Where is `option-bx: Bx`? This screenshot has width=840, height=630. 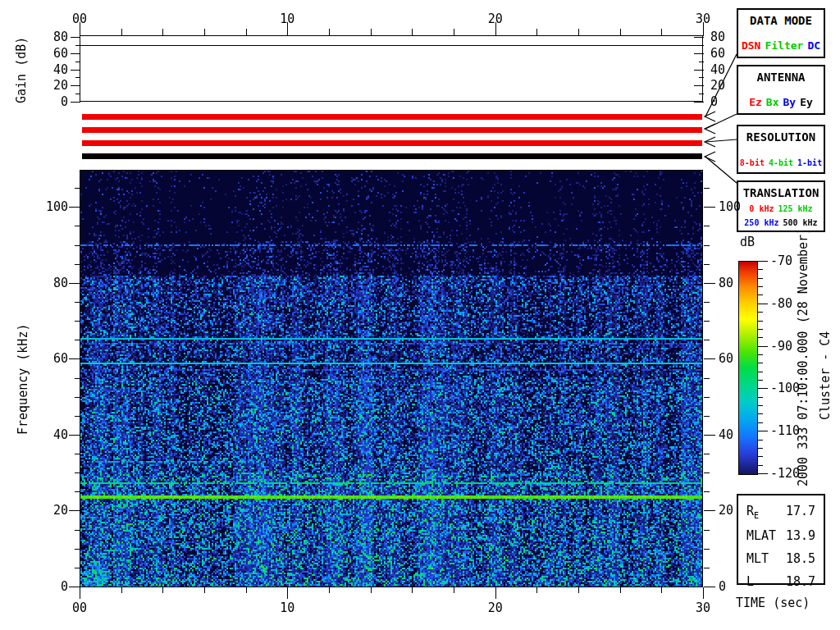 option-bx: Bx is located at coordinates (773, 102).